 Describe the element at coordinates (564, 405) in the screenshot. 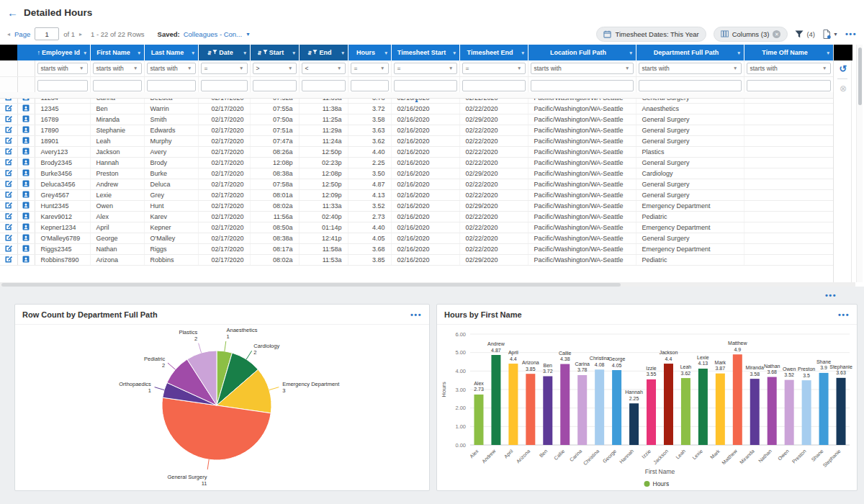

I see `bar-callie` at that location.